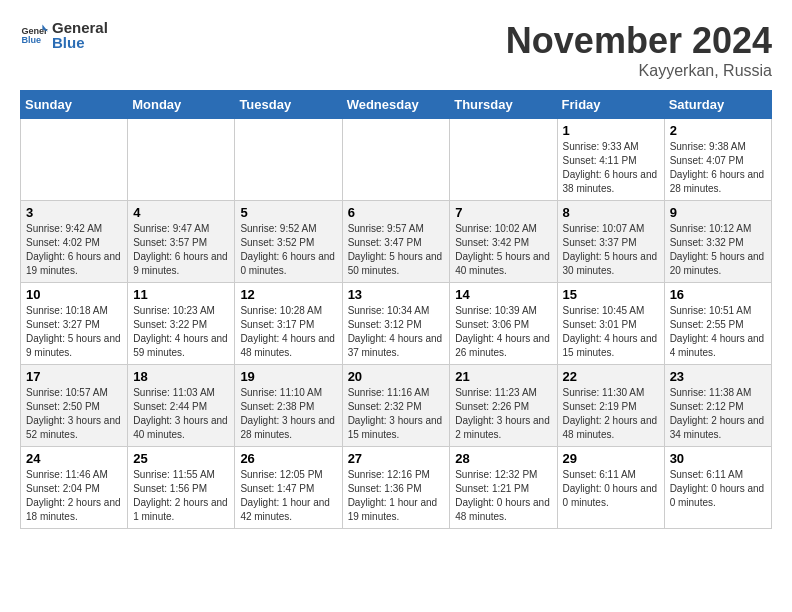 The image size is (792, 612). I want to click on logo-general: General, so click(80, 28).